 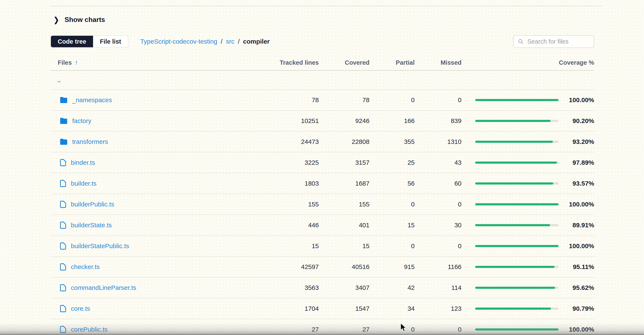 What do you see at coordinates (438, 63) in the screenshot?
I see `column-header-missed: Missed` at bounding box center [438, 63].